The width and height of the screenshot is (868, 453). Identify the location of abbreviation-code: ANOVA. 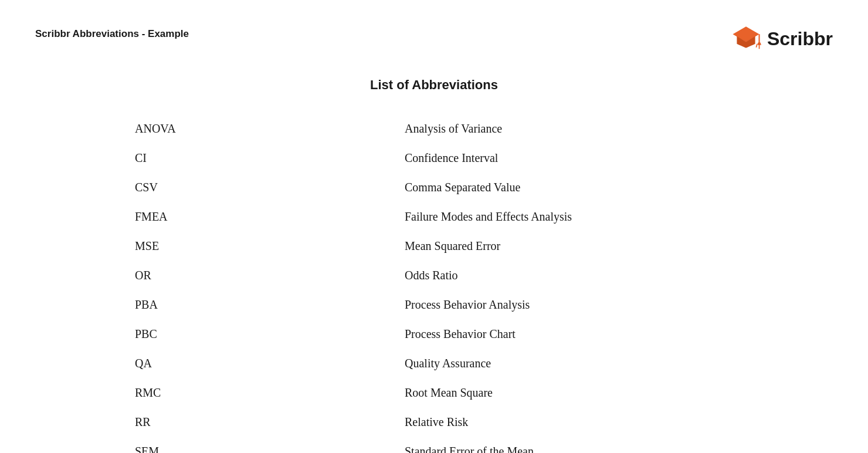
(264, 129).